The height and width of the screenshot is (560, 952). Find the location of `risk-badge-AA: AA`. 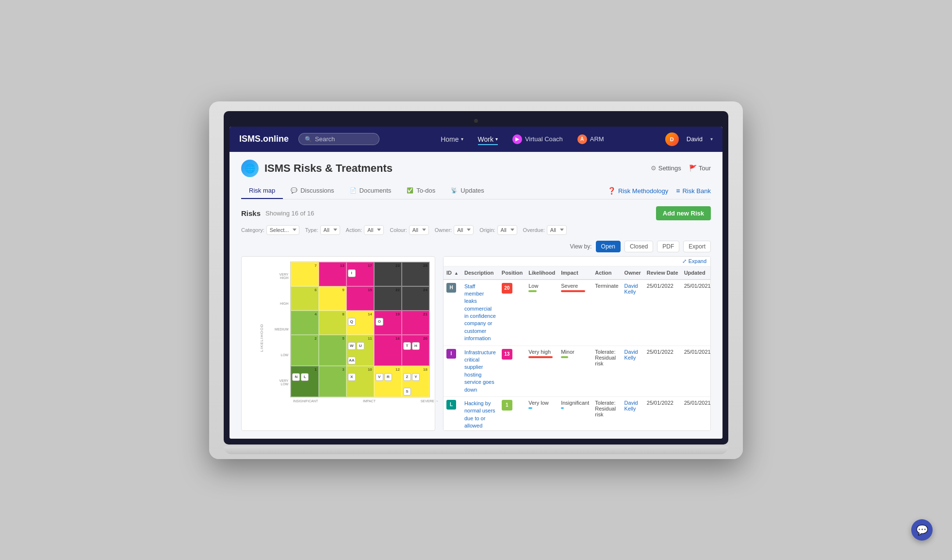

risk-badge-AA: AA is located at coordinates (352, 361).